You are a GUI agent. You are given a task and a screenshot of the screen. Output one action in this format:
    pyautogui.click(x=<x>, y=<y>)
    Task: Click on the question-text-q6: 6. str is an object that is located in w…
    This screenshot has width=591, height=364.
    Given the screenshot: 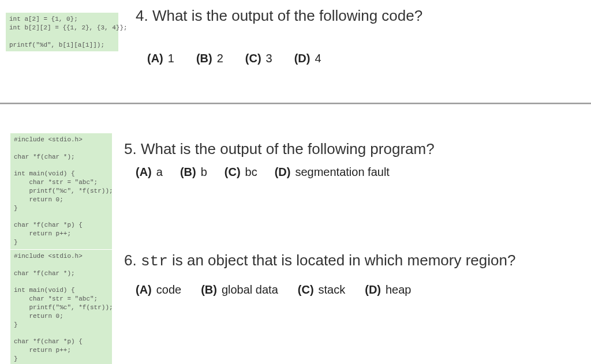 What is the action you would take?
    pyautogui.click(x=320, y=261)
    